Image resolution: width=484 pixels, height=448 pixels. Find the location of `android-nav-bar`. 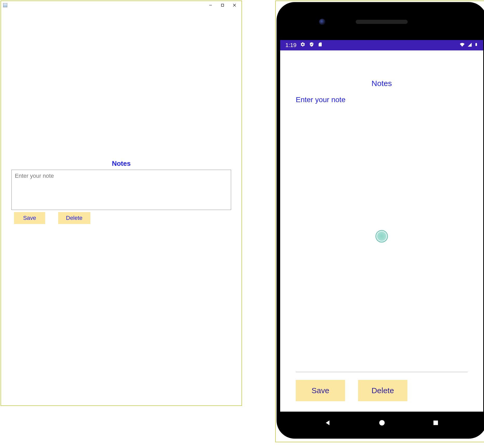

android-nav-bar is located at coordinates (382, 423).